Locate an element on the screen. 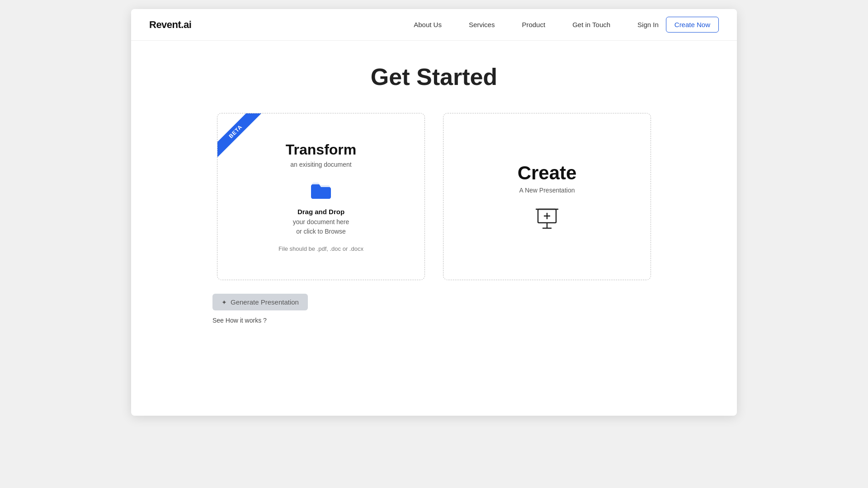 The width and height of the screenshot is (868, 488). sparkle-icon: ✦ is located at coordinates (224, 302).